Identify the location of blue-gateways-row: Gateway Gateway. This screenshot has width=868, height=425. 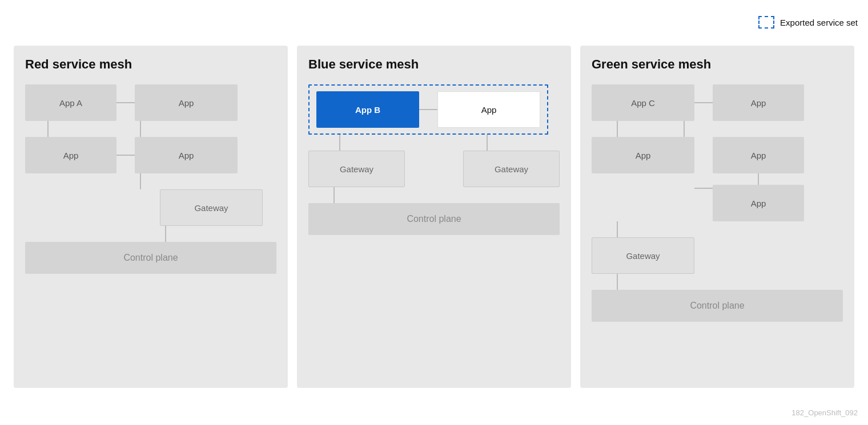
(434, 169).